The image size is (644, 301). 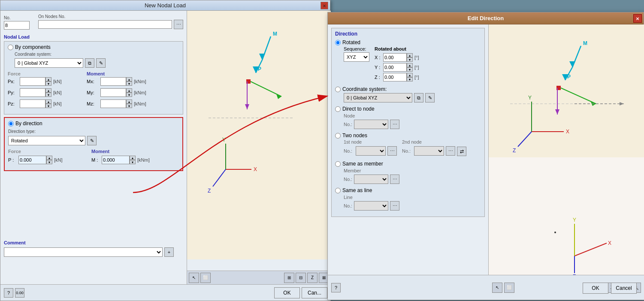 I want to click on on-nodes-label: On Nodes No., so click(x=111, y=16).